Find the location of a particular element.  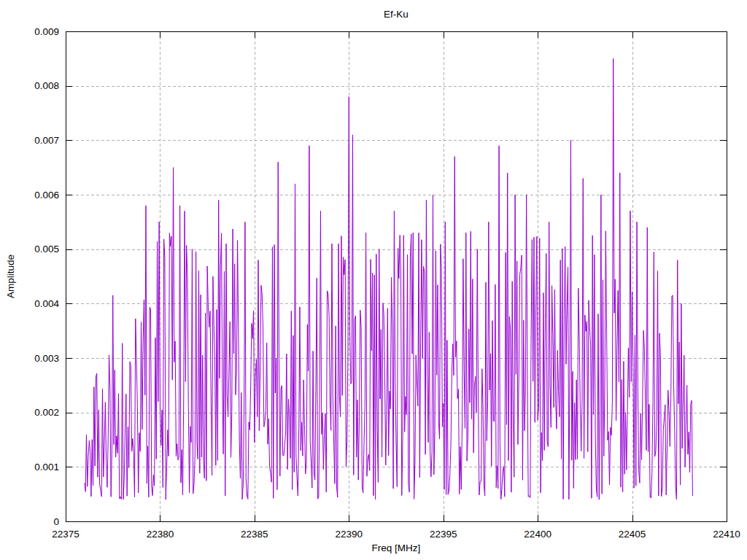

y-tick-label: 0.001 is located at coordinates (47, 467).